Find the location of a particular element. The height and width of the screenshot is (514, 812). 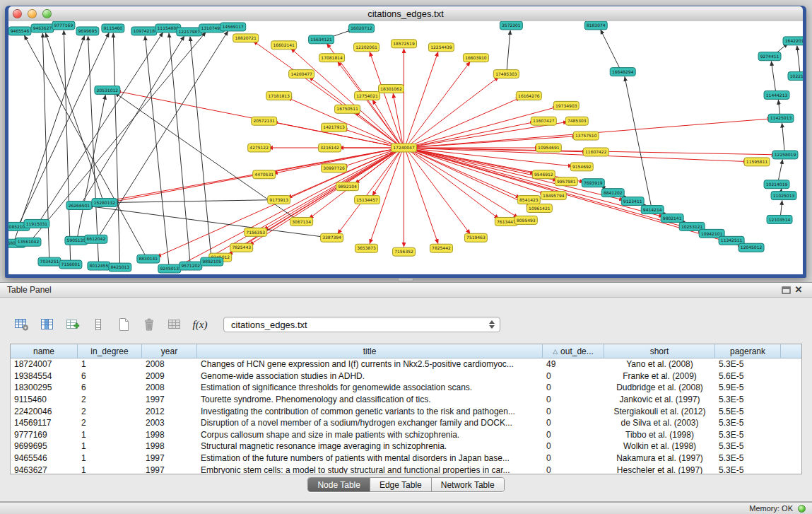

graph-node: 3067134 is located at coordinates (302, 221).